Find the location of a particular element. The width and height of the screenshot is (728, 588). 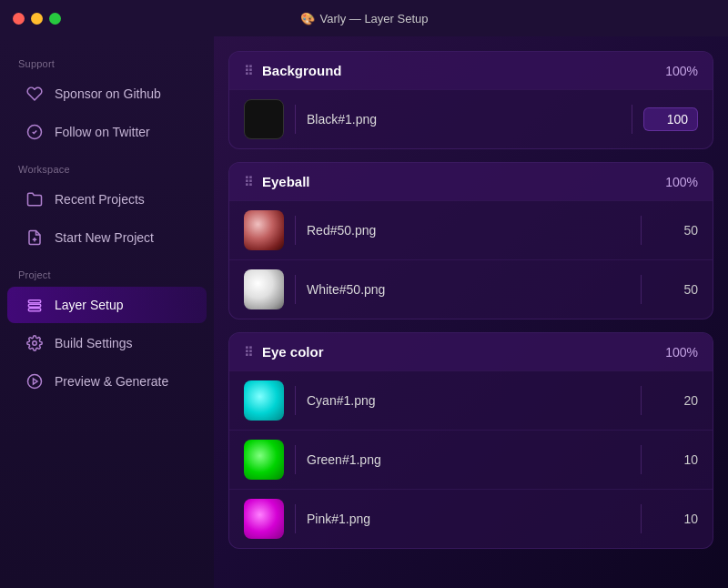

sidebar-section-workspace: Workspace is located at coordinates (107, 168).